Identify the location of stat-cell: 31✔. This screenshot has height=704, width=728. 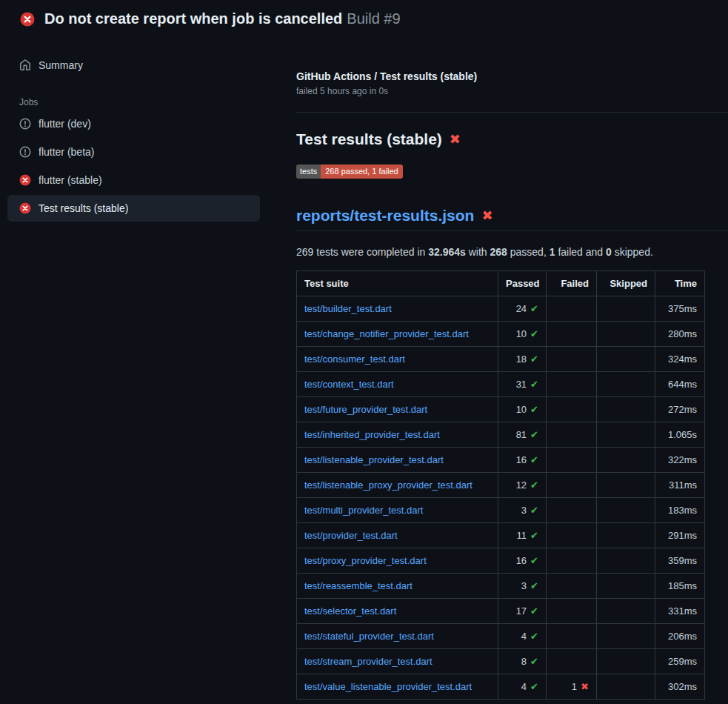
(523, 385).